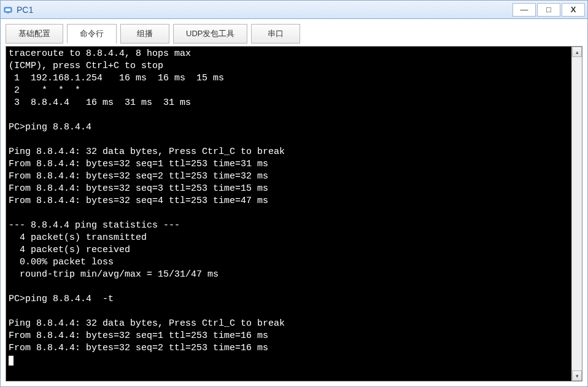 The image size is (588, 387). What do you see at coordinates (145, 34) in the screenshot?
I see `tab-multicast: 组播` at bounding box center [145, 34].